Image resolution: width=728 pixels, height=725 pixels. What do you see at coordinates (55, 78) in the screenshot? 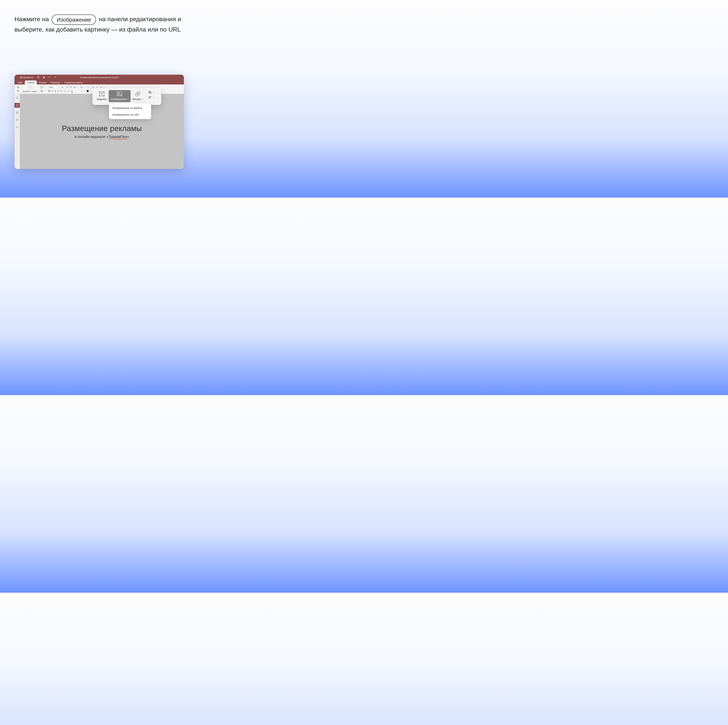
I see `redo-icon` at bounding box center [55, 78].